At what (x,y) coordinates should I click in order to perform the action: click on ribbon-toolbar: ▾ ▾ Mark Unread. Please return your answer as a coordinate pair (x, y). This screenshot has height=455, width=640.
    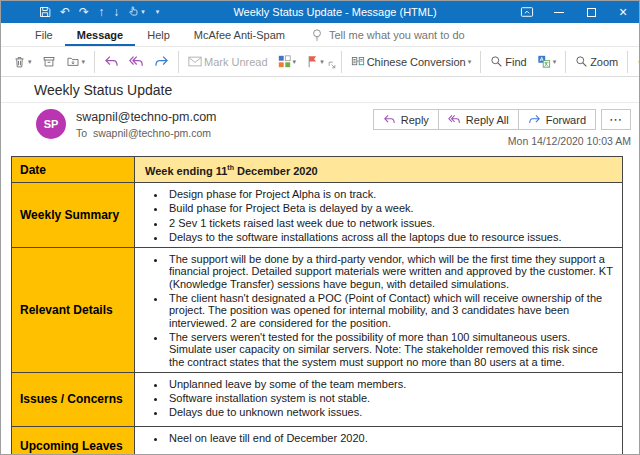
    Looking at the image, I should click on (320, 62).